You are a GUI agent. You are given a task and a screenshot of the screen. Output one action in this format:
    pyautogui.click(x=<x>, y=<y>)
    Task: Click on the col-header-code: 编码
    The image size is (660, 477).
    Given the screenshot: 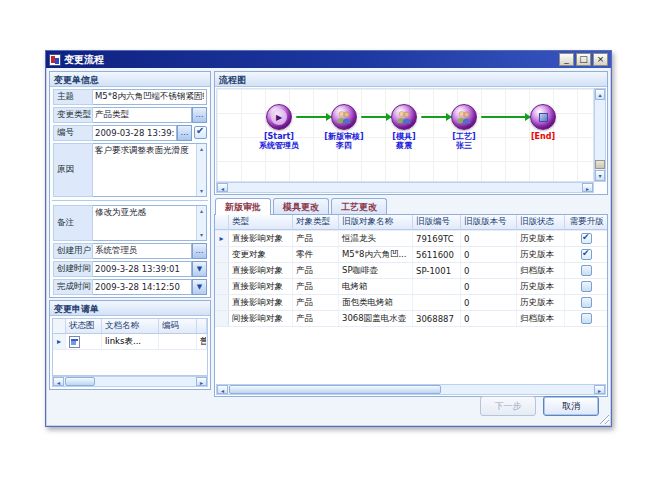 What is the action you would take?
    pyautogui.click(x=178, y=326)
    